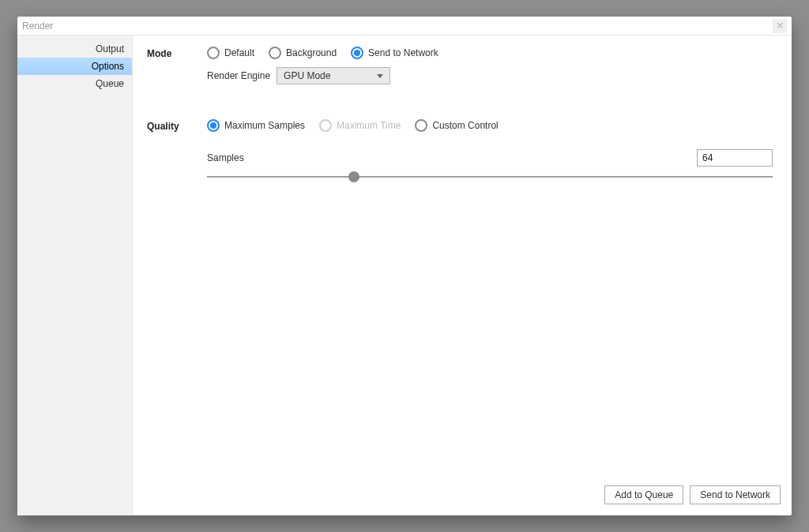 The width and height of the screenshot is (809, 532). I want to click on send-to-network-button: Send to Network, so click(735, 495).